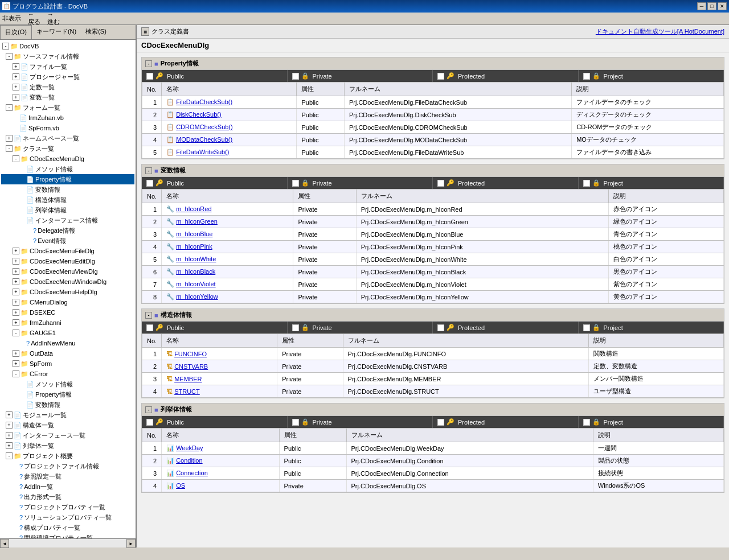  Describe the element at coordinates (150, 422) in the screenshot. I see `checkbox-public-e: ✓` at that location.